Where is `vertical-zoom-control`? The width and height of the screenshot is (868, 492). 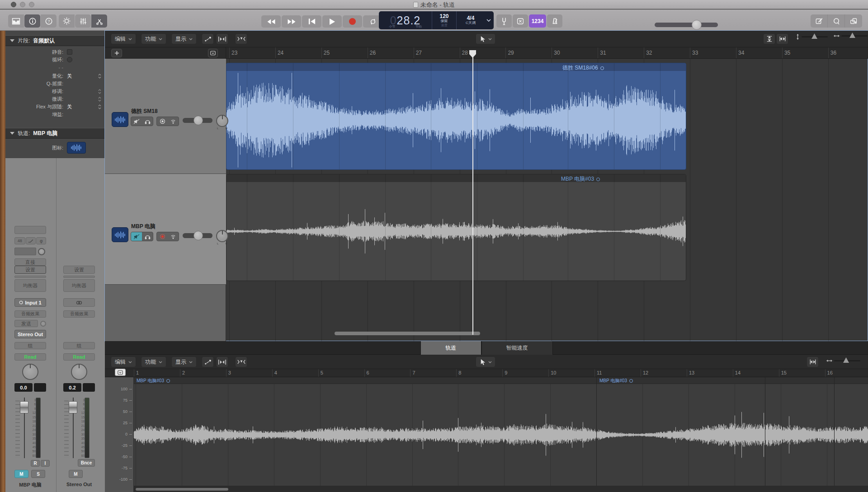 vertical-zoom-control is located at coordinates (812, 37).